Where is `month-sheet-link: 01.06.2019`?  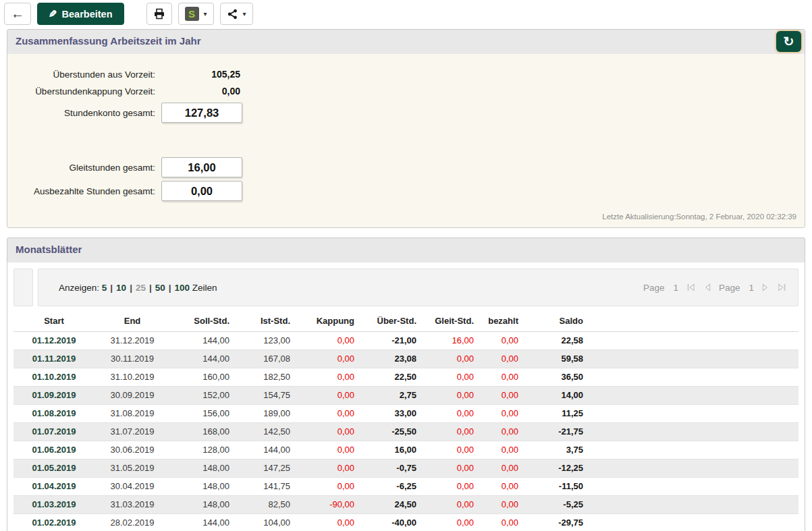
month-sheet-link: 01.06.2019 is located at coordinates (54, 451).